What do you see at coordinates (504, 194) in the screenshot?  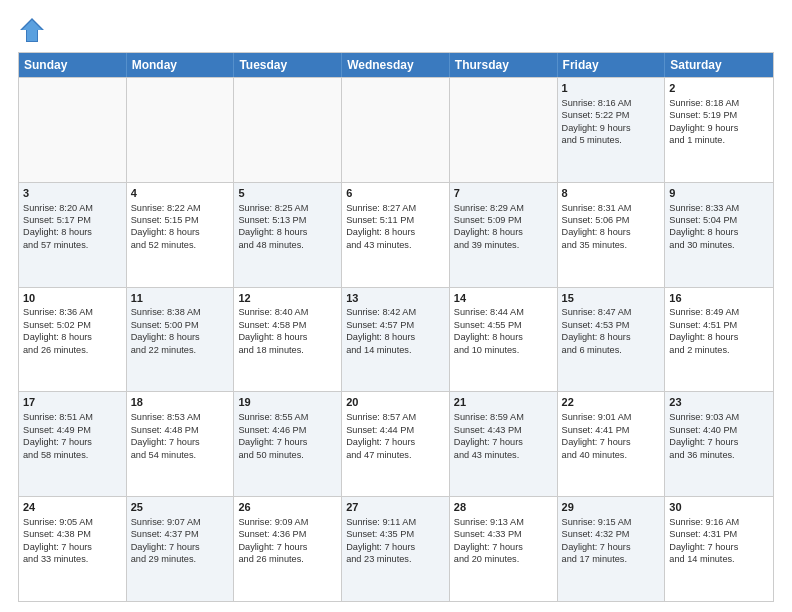 I see `day-number: 7` at bounding box center [504, 194].